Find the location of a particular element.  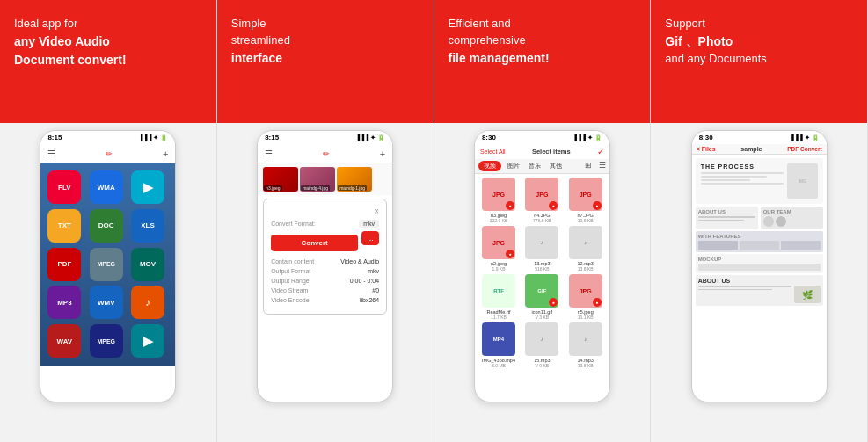

convert-button-row: Convert ... is located at coordinates (325, 243).